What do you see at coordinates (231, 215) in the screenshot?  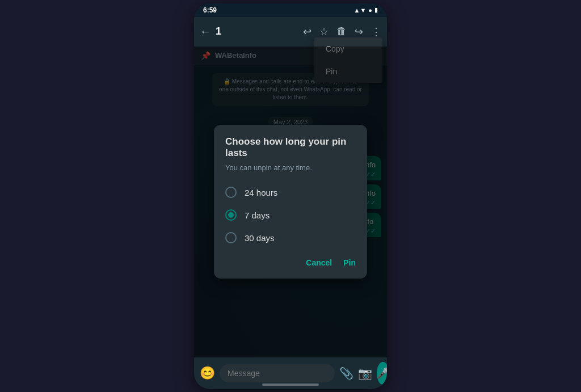 I see `radio-inner-7-days` at bounding box center [231, 215].